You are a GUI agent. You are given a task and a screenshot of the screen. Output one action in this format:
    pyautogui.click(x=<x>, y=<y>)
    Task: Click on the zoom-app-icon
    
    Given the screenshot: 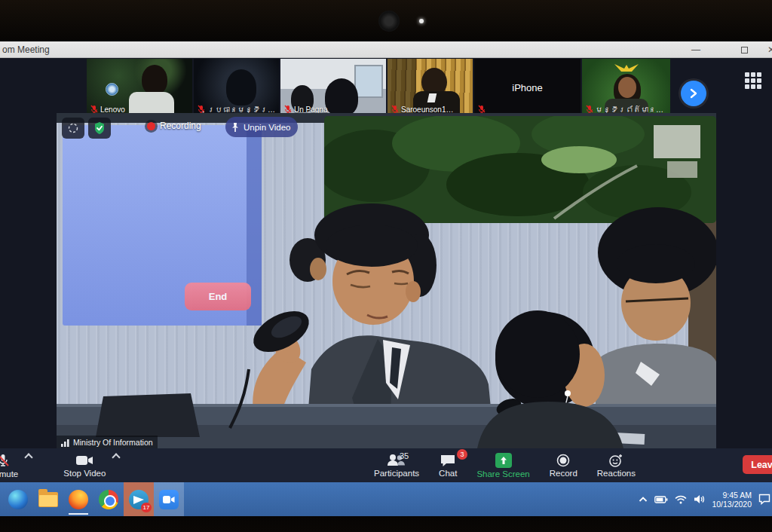 What is the action you would take?
    pyautogui.click(x=169, y=500)
    